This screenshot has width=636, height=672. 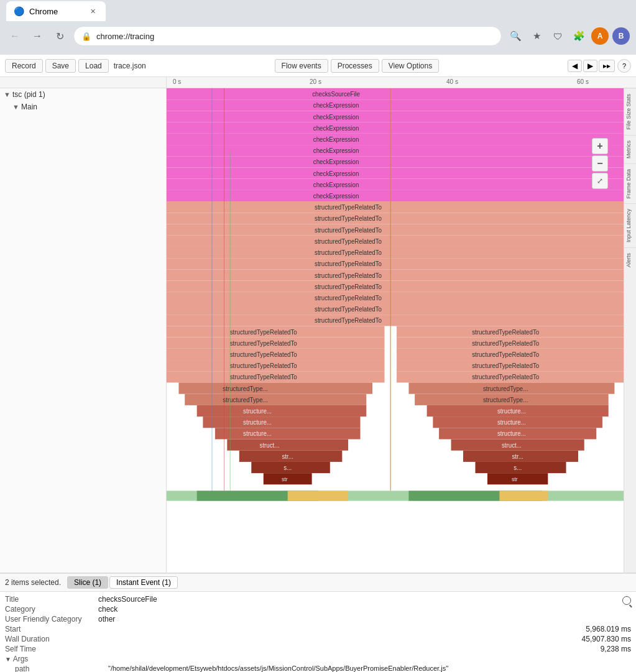 What do you see at coordinates (318, 11) in the screenshot?
I see `tab-bar: 🔵 Chrome ✕` at bounding box center [318, 11].